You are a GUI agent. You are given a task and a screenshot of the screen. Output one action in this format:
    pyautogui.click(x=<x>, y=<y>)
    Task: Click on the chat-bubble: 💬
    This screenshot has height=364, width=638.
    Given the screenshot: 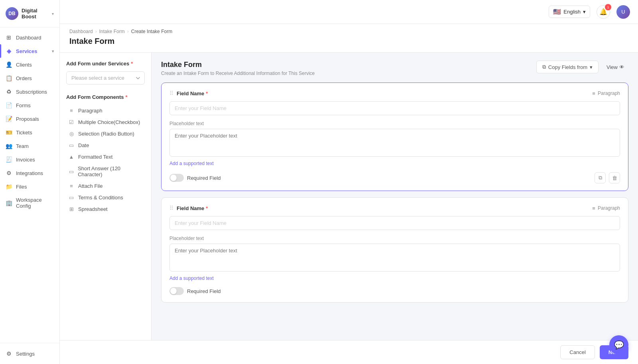 What is the action you would take?
    pyautogui.click(x=619, y=345)
    